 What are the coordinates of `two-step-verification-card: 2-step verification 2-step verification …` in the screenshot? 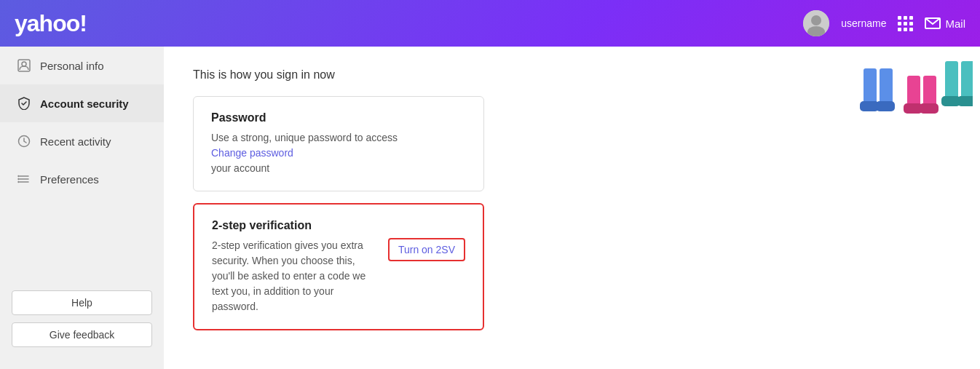 It's located at (339, 266).